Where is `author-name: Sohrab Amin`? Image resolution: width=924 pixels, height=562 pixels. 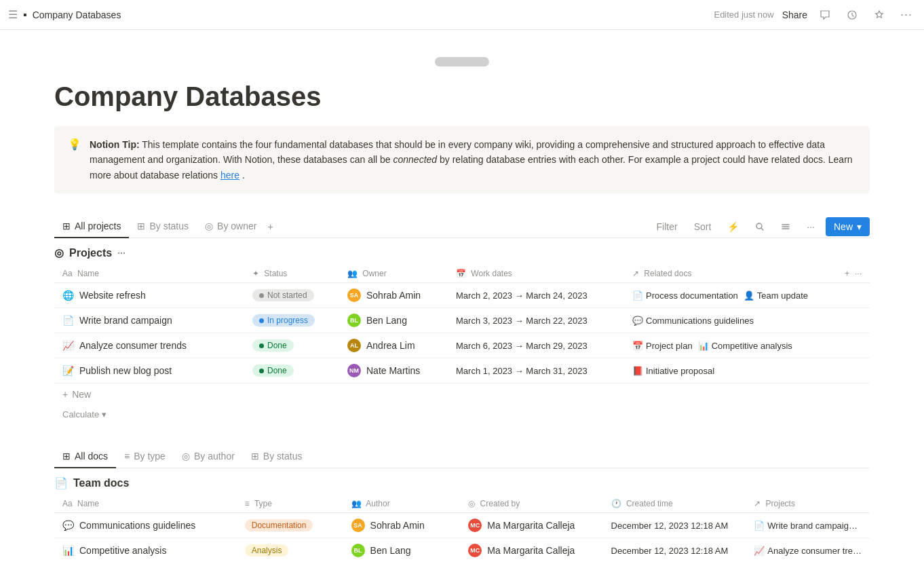 author-name: Sohrab Amin is located at coordinates (398, 525).